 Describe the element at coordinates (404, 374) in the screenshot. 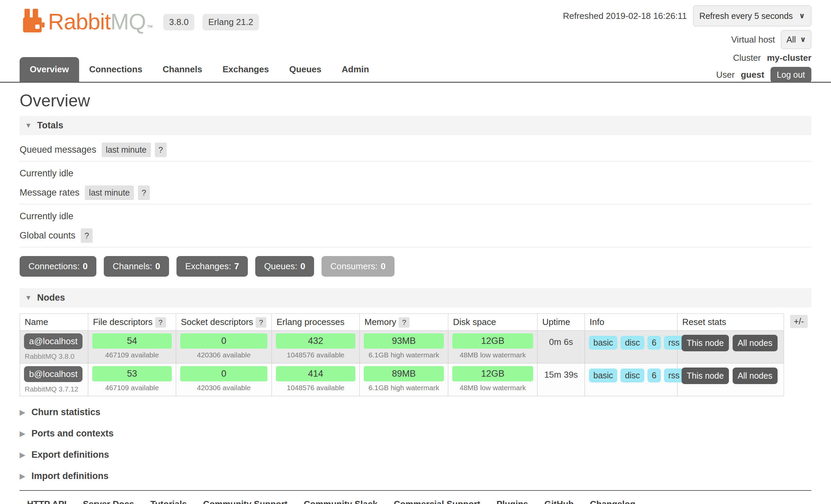

I see `meter-value: 89MB` at that location.